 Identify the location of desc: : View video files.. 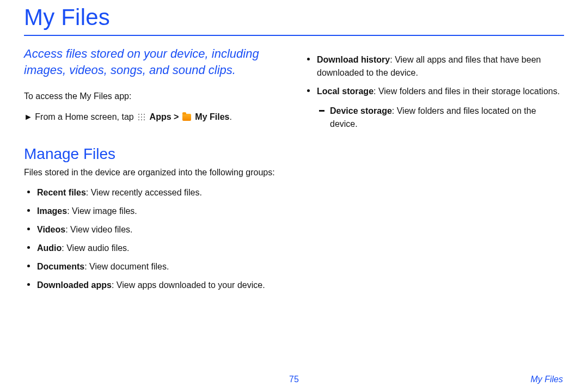
(99, 230).